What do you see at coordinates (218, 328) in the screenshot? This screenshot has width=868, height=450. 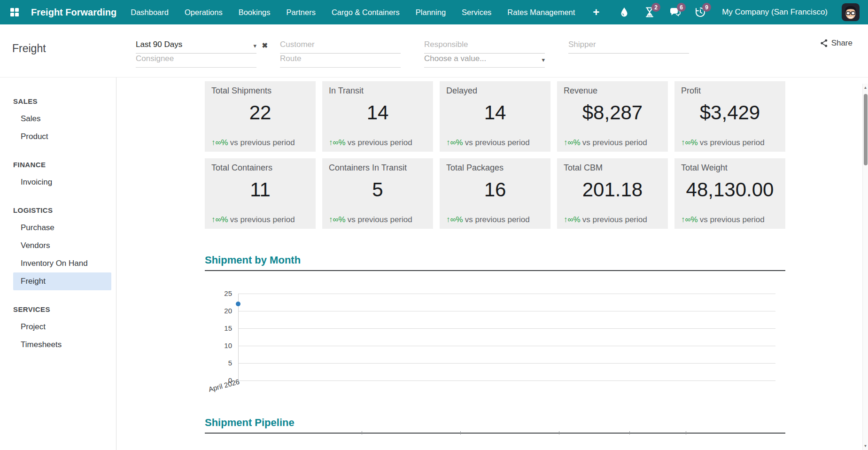 I see `y-tick: 15` at bounding box center [218, 328].